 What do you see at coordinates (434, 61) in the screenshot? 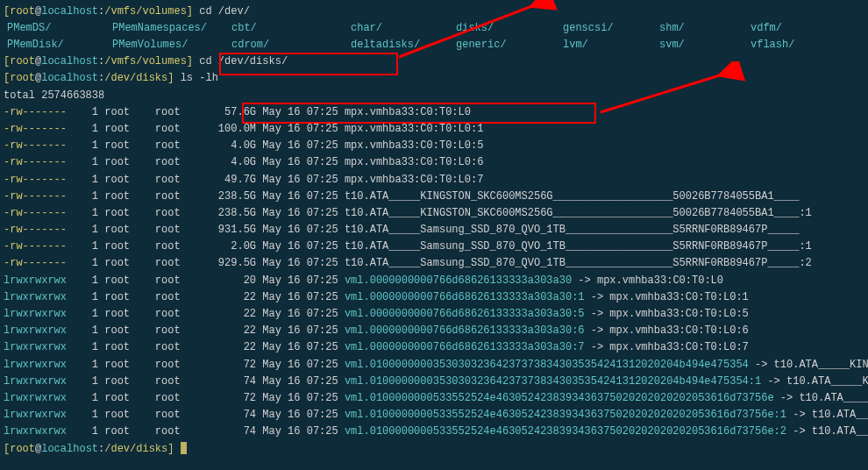
I see `prompt-line-2: [root@localhost:/vmfs/volumes] cd /dev/d…` at bounding box center [434, 61].